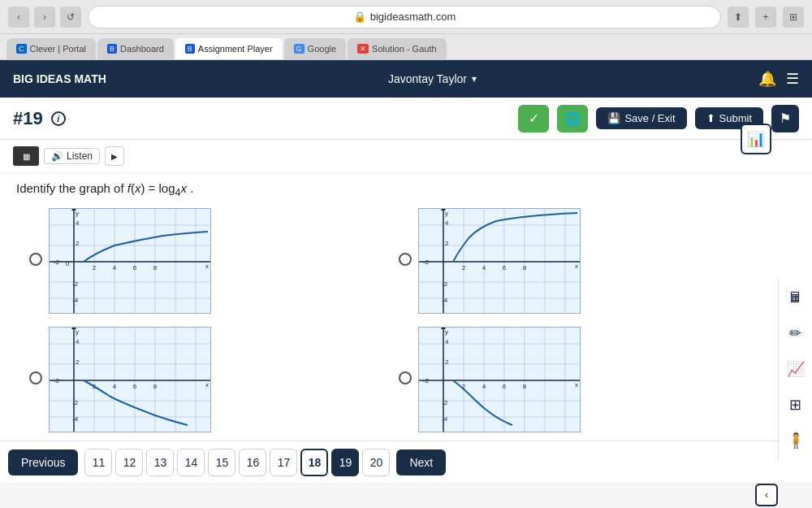  What do you see at coordinates (427, 79) in the screenshot?
I see `user-name: Javontay Taylor` at bounding box center [427, 79].